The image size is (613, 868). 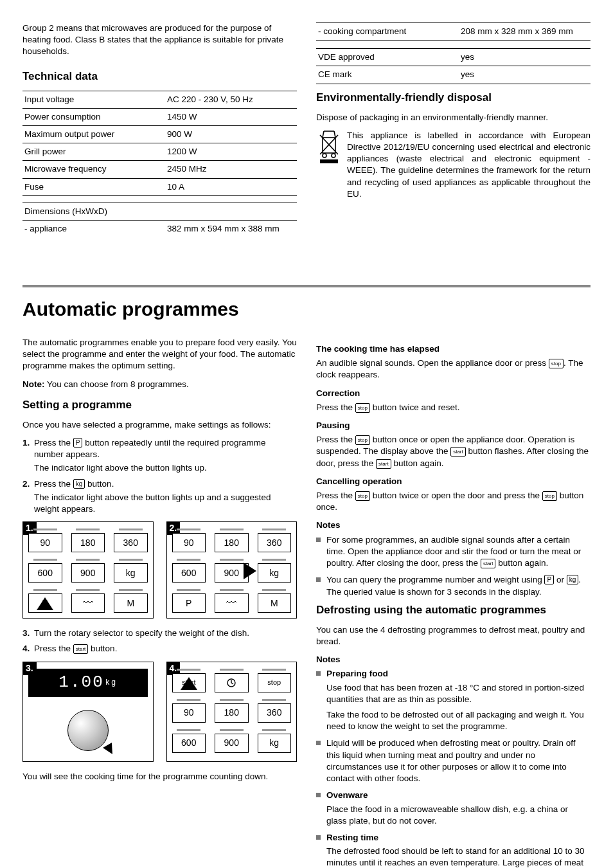 I want to click on step-2: 2. Press the kg button. The indicator li…, so click(x=159, y=497).